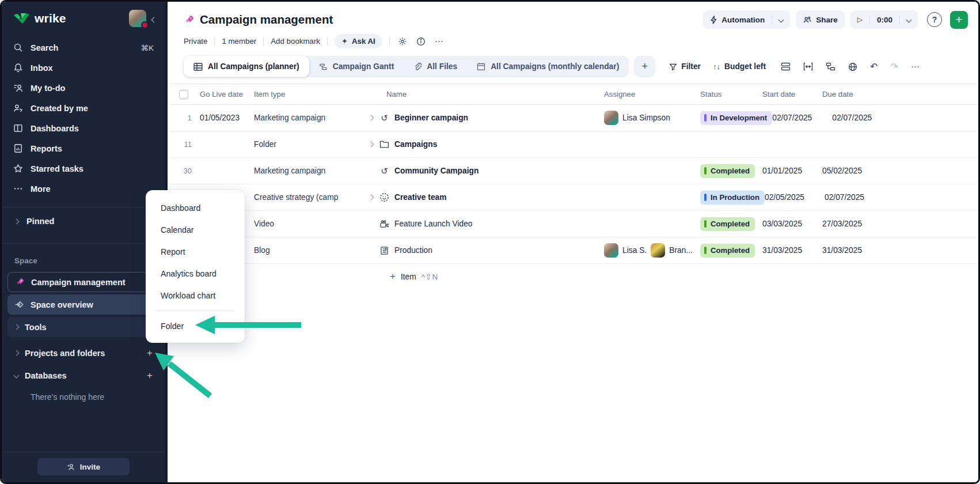 This screenshot has width=980, height=484. Describe the element at coordinates (737, 20) in the screenshot. I see `automation-button: Automation` at that location.